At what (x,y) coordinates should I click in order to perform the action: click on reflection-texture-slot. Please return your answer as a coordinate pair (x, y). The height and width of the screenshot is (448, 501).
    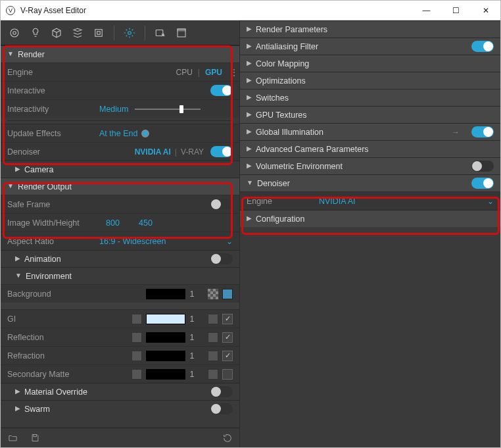
    Looking at the image, I should click on (213, 337).